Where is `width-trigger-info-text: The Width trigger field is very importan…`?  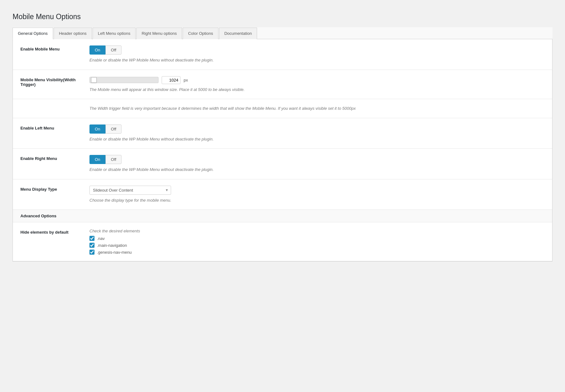
width-trigger-info-text: The Width trigger field is very importan… is located at coordinates (317, 109).